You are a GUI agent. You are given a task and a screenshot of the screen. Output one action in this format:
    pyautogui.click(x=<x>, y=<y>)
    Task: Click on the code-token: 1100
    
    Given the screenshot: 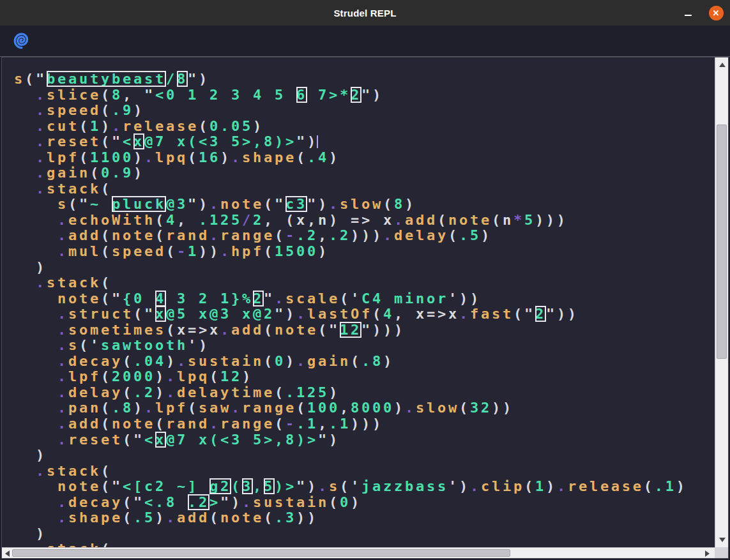 What is the action you would take?
    pyautogui.click(x=112, y=157)
    